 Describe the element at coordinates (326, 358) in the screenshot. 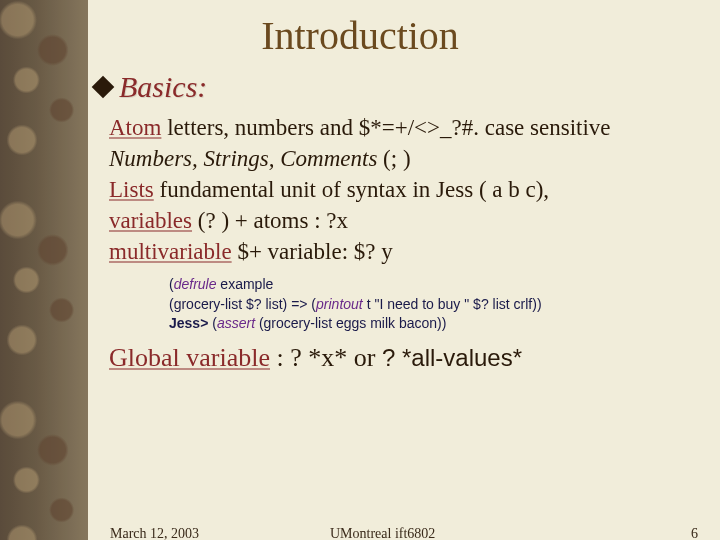

I see `global-desc-a: : ? *x* or` at that location.